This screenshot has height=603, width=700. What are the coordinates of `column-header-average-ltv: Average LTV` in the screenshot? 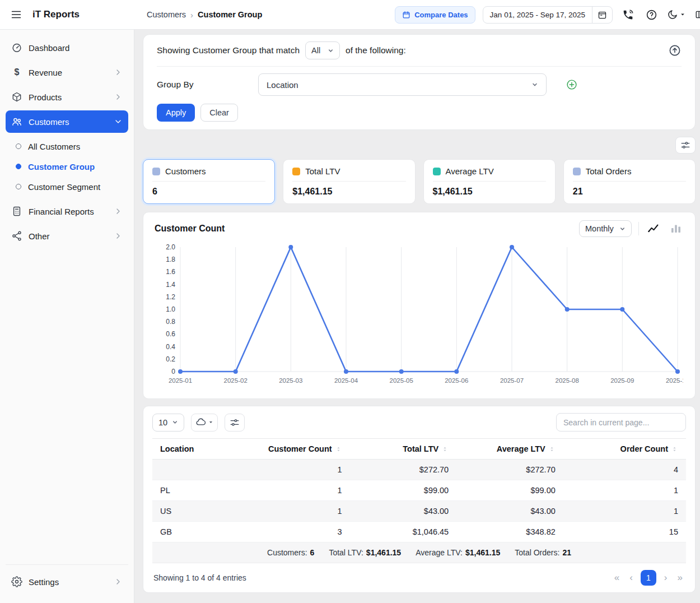 It's located at (510, 449).